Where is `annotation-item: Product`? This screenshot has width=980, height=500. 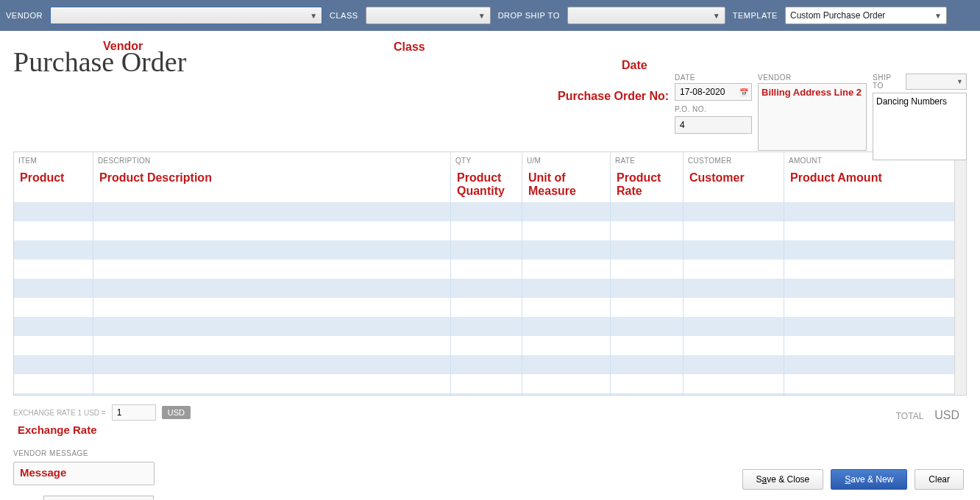 annotation-item: Product is located at coordinates (54, 185).